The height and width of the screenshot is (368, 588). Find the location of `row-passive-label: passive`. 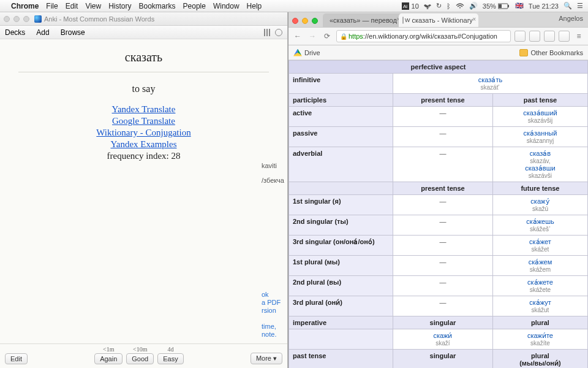

row-passive-label: passive is located at coordinates (341, 137).